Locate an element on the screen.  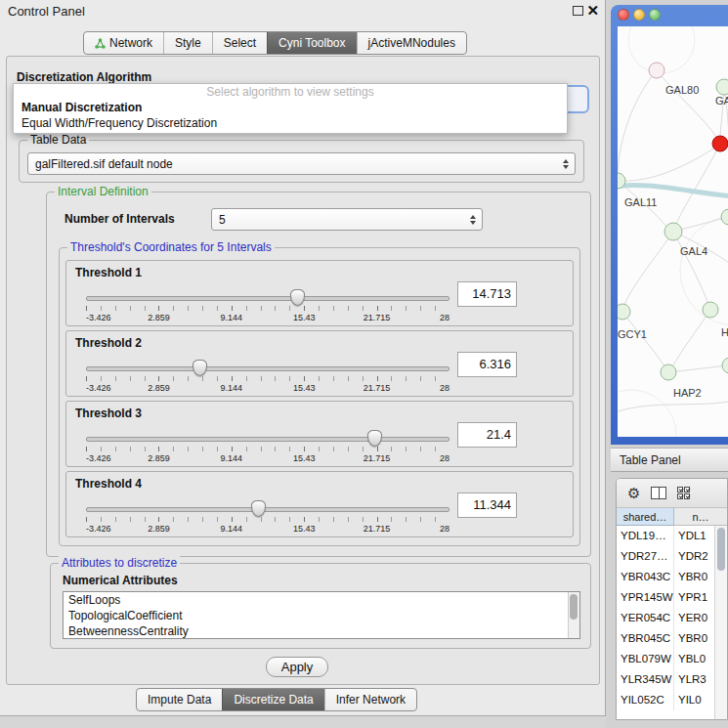
select-attributes-icon is located at coordinates (684, 492).